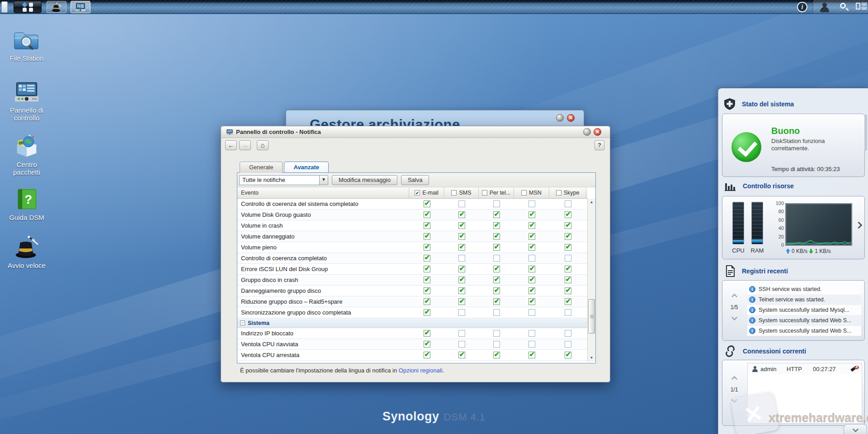 The width and height of the screenshot is (868, 434). What do you see at coordinates (27, 155) in the screenshot?
I see `desktop-icon-package-center: Centro pacchetti` at bounding box center [27, 155].